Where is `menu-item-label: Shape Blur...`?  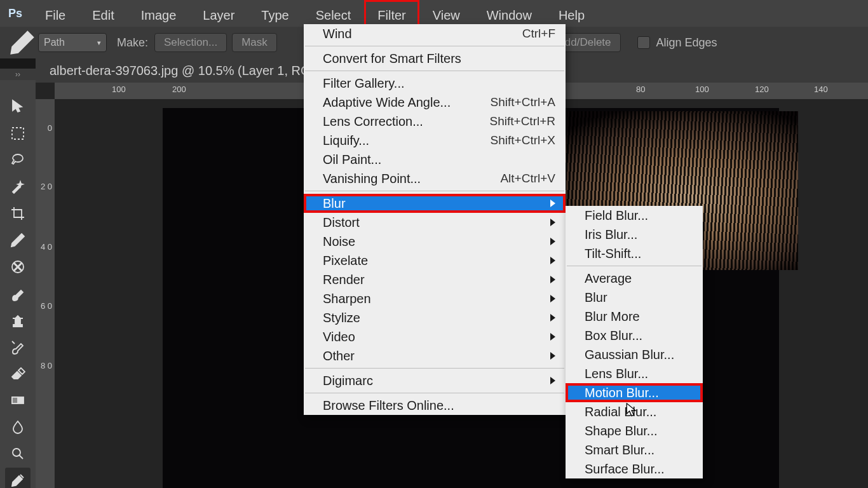 menu-item-label: Shape Blur... is located at coordinates (621, 431).